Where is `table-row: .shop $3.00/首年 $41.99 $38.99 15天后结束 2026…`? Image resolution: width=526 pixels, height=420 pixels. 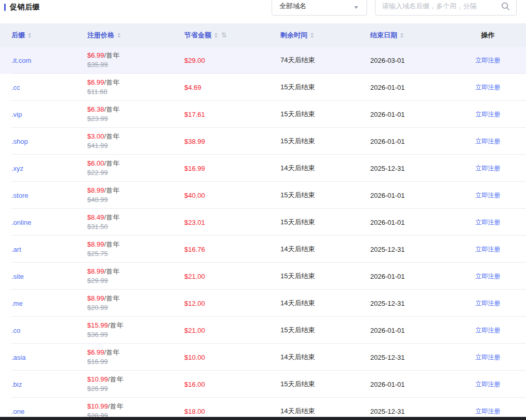
table-row: .shop $3.00/首年 $41.99 $38.99 15天后结束 2026… is located at coordinates (263, 141).